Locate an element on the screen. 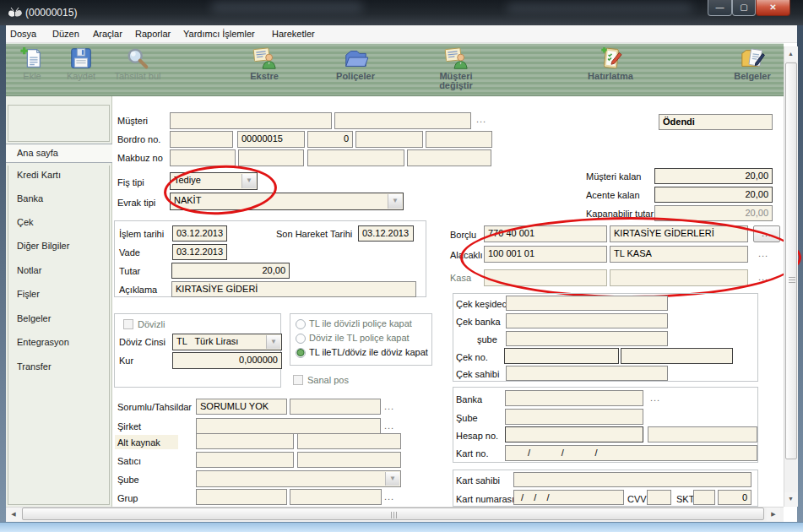 This screenshot has width=803, height=532. horizontal-scroll-thumb is located at coordinates (393, 513).